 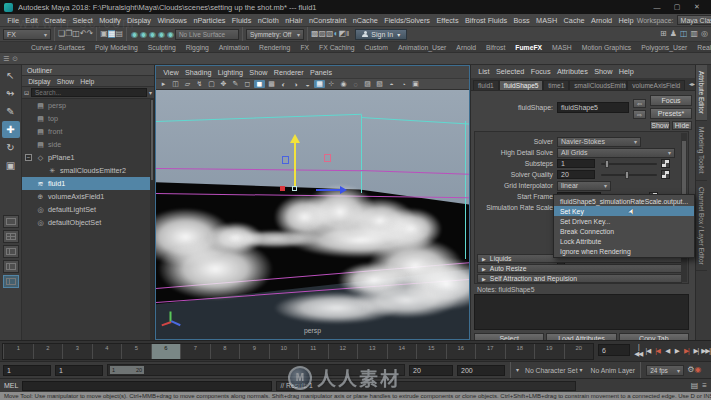 What do you see at coordinates (11, 282) in the screenshot?
I see `layout-persp-outliner-button` at bounding box center [11, 282].